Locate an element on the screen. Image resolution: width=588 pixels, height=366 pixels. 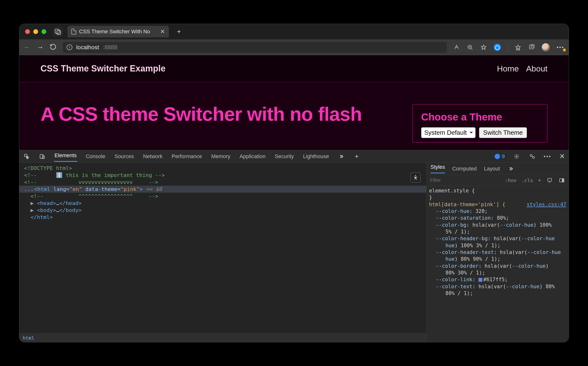
rule-header: html[data-theme='pink'] { styles.css:47 is located at coordinates (498, 205).